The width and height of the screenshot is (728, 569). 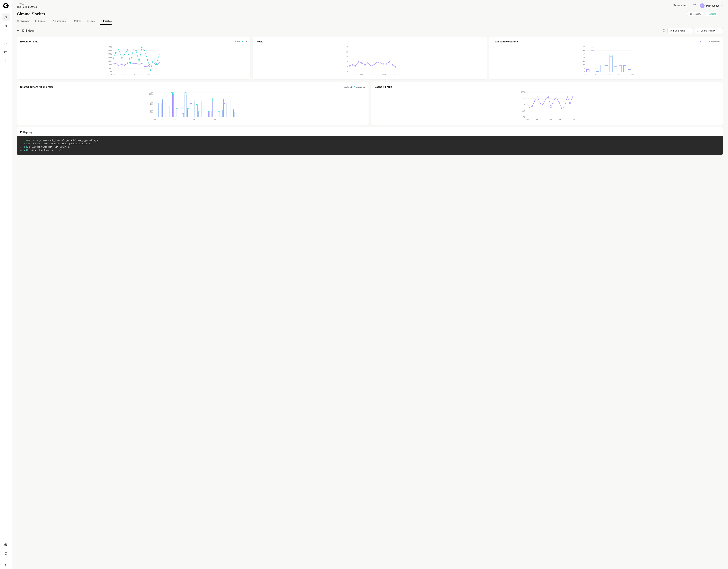 I want to click on svg-text: 100%, so click(x=523, y=105).